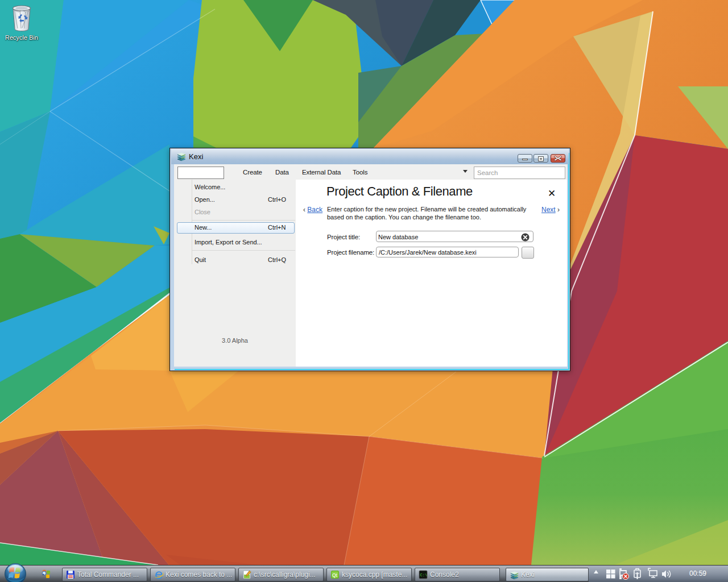 This screenshot has width=728, height=582. Describe the element at coordinates (335, 575) in the screenshot. I see `svg-text: Qt` at that location.